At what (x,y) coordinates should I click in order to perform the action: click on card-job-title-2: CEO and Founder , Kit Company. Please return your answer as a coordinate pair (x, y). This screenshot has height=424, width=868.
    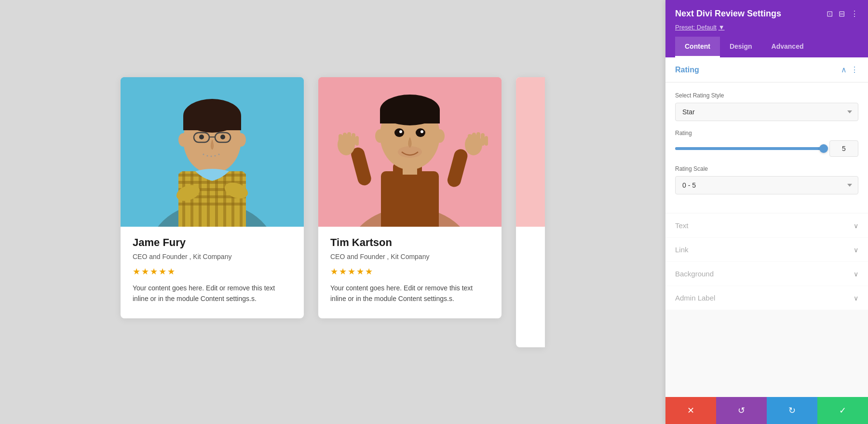
    Looking at the image, I should click on (410, 257).